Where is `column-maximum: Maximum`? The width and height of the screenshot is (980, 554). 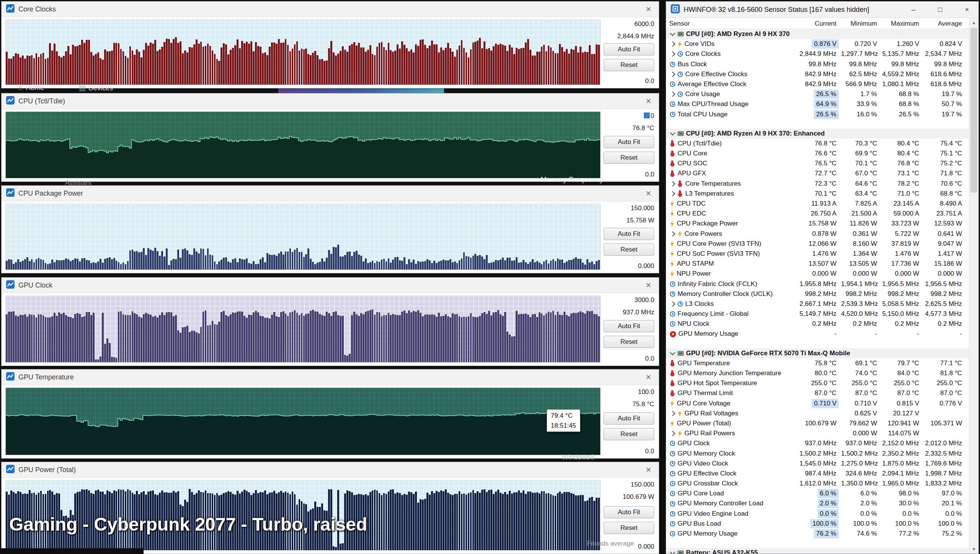
column-maximum: Maximum is located at coordinates (900, 24).